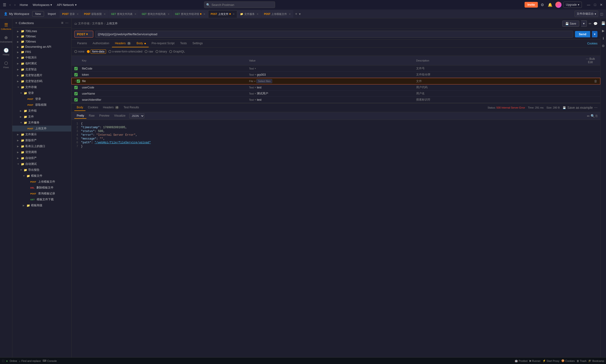  What do you see at coordinates (586, 14) in the screenshot?
I see `file-backend-selector: 文件存储后台 ▾` at bounding box center [586, 14].